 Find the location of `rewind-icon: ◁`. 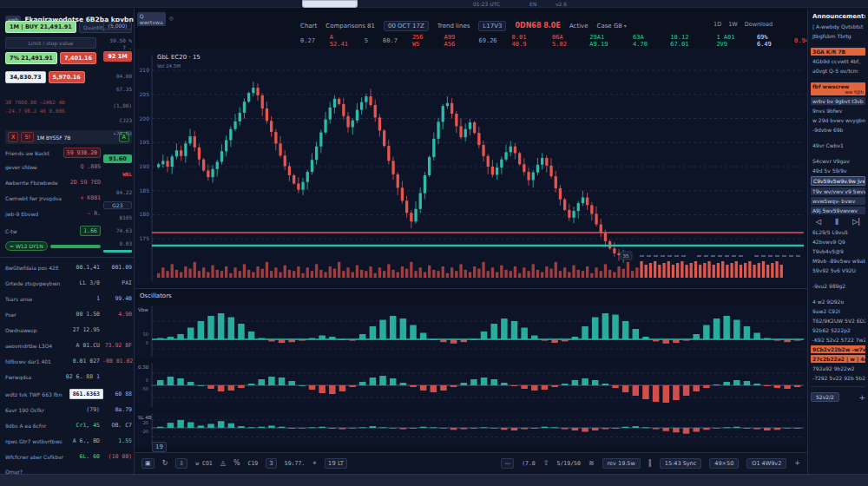

rewind-icon: ◁ is located at coordinates (819, 222).